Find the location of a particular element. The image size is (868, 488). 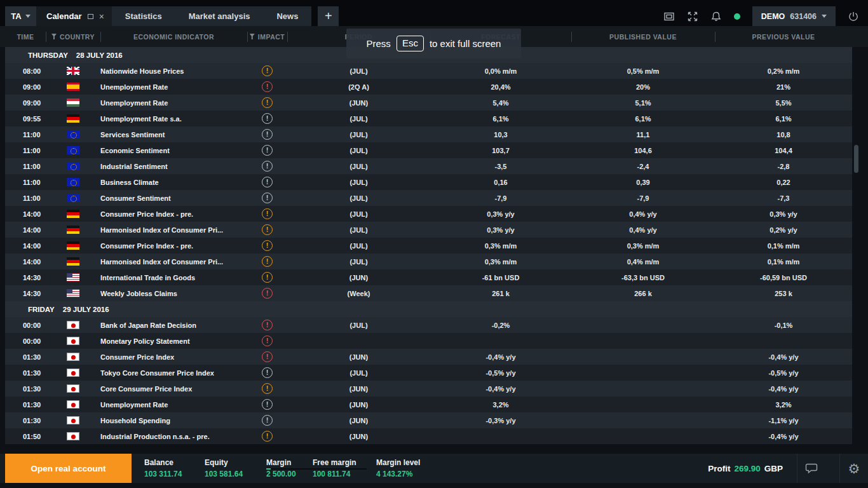

calendar-event-row: 09:00Unemployment Rate!(JUN)5,4%5,1%5,5% is located at coordinates (428, 103).